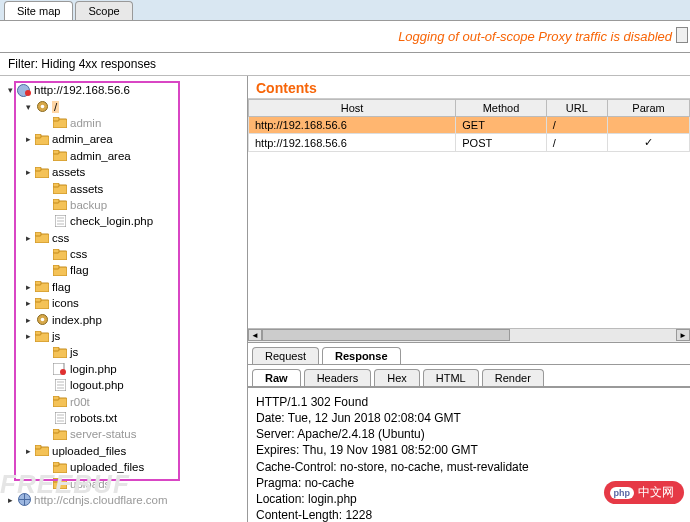  Describe the element at coordinates (74, 352) in the screenshot. I see `tree-label: js` at that location.